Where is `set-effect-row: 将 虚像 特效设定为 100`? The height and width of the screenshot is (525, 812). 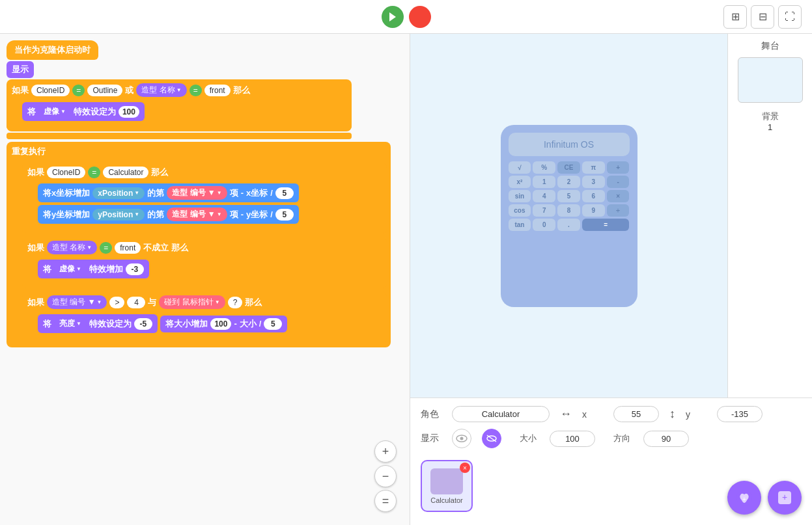 set-effect-row: 将 虚像 特效设定为 100 is located at coordinates (187, 112).